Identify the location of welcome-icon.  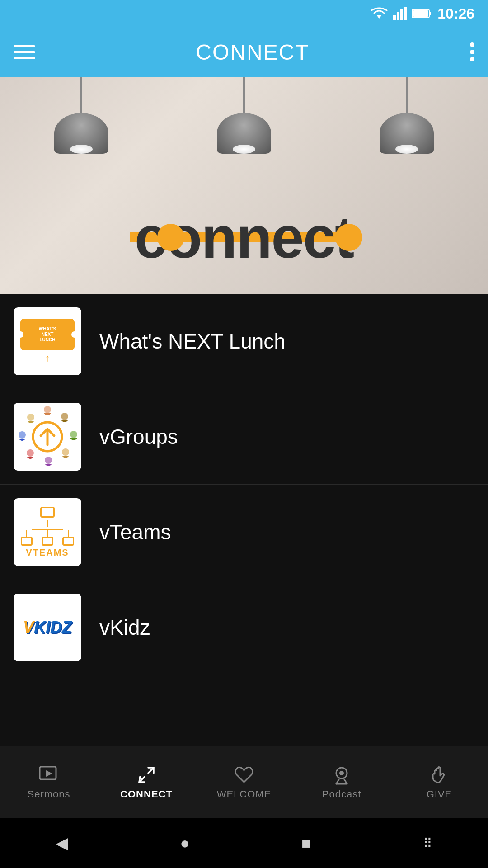
(244, 775).